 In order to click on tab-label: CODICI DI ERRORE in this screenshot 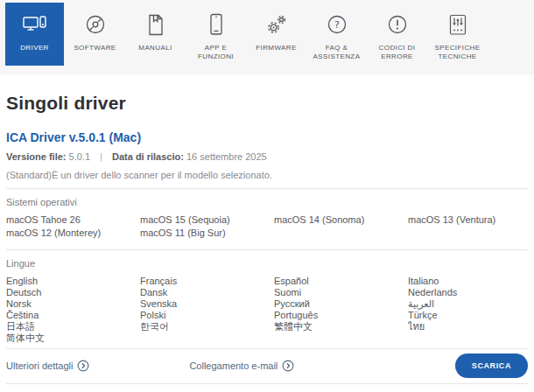, I will do `click(397, 52)`.